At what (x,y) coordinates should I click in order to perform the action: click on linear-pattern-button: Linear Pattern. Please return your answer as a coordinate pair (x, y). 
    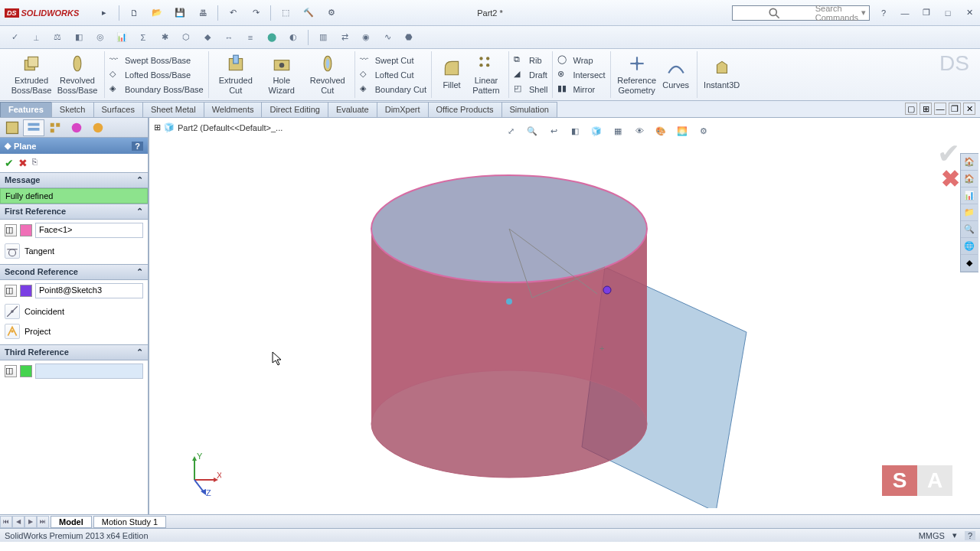
    Looking at the image, I should click on (486, 75).